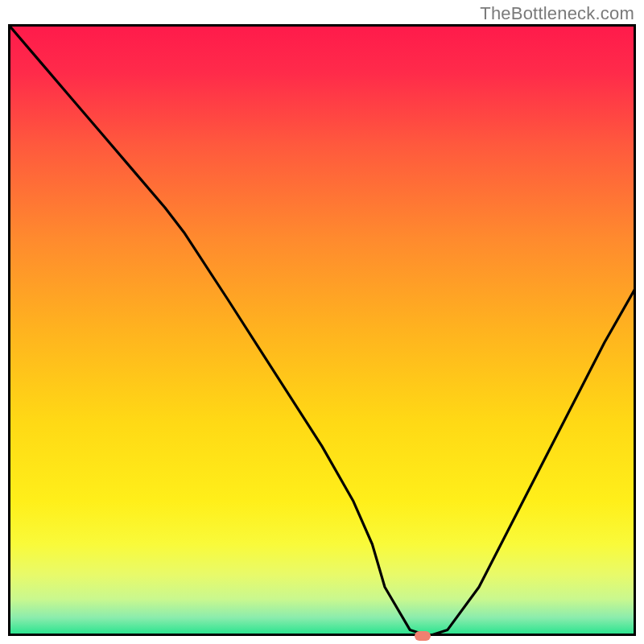  What do you see at coordinates (423, 636) in the screenshot?
I see `optimal-point-marker` at bounding box center [423, 636].